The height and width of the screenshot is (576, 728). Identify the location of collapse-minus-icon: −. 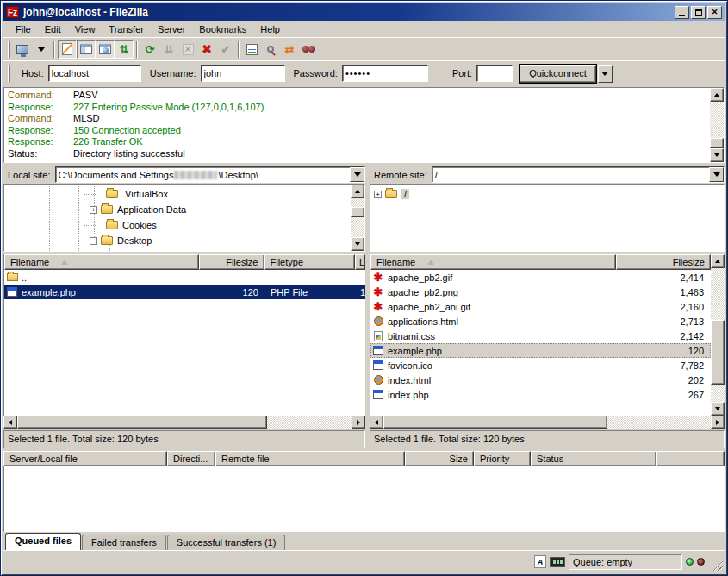
(93, 241).